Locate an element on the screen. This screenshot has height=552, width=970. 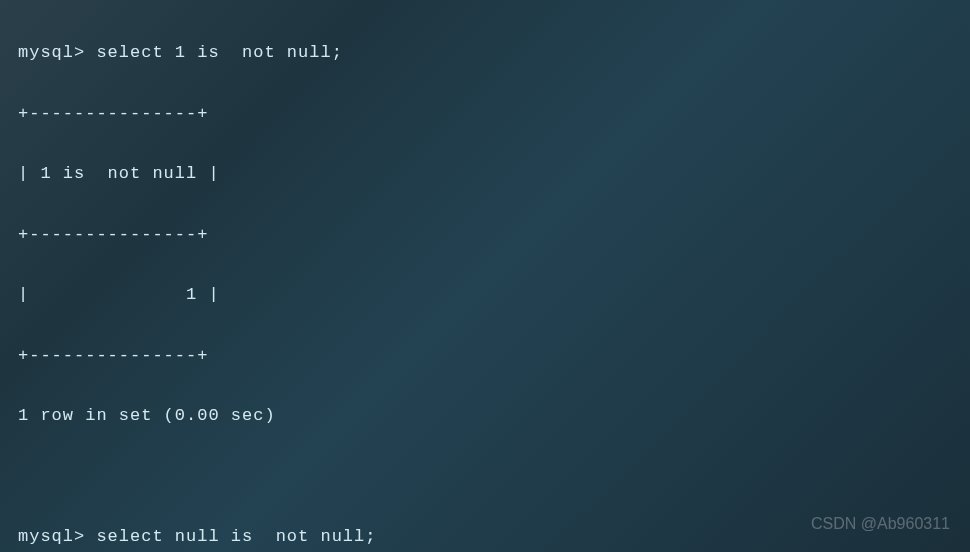
query1-status: 1 row in set (0.00 sec) is located at coordinates (485, 416).